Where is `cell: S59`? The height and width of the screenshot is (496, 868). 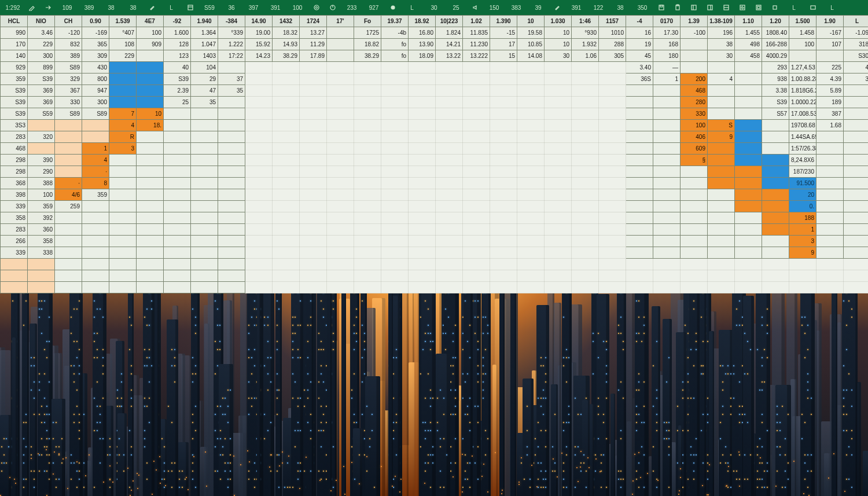 cell: S59 is located at coordinates (42, 114).